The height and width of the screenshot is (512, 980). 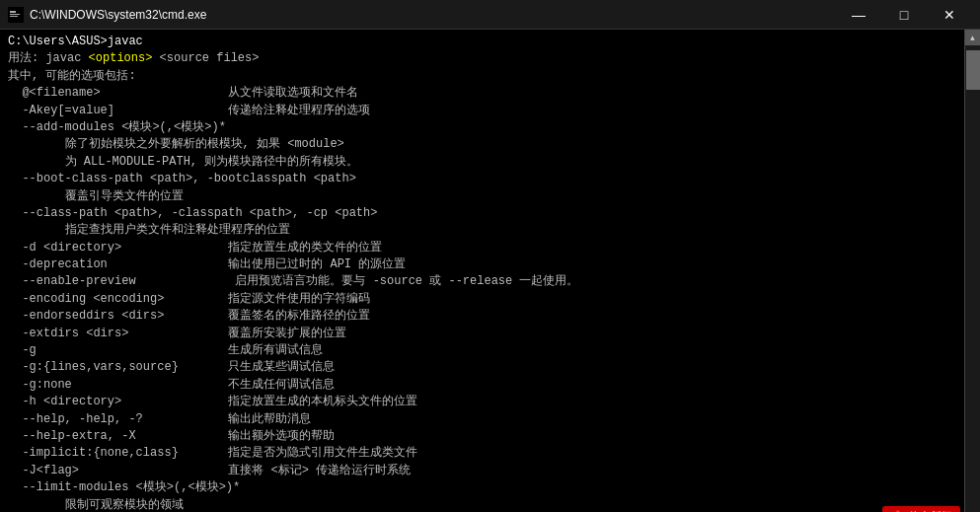 I want to click on notification-badge: 热点新闻, so click(x=922, y=509).